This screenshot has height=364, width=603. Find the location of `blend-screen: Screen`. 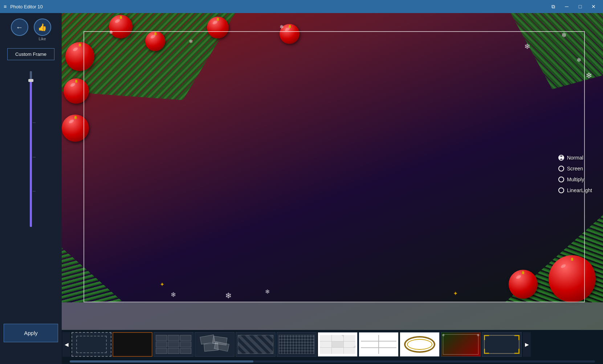

blend-screen: Screen is located at coordinates (575, 169).